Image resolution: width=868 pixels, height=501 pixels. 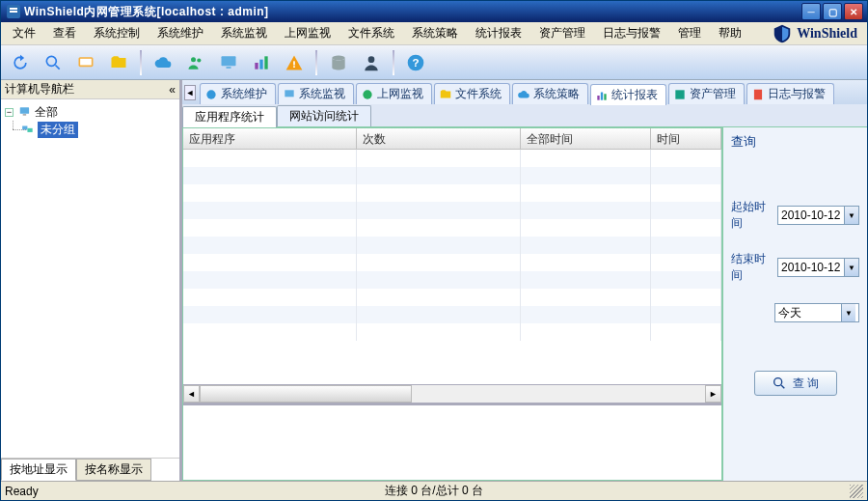 I want to click on tool-refresh-icon, so click(x=20, y=63).